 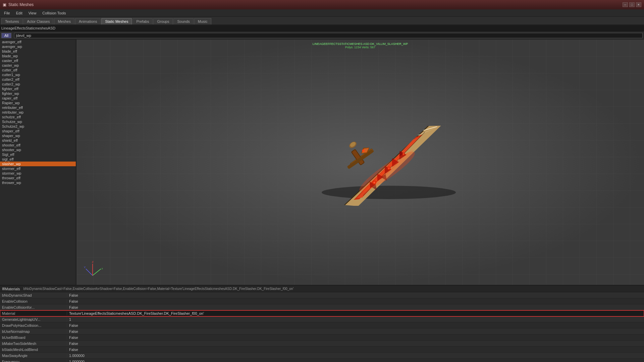 What do you see at coordinates (18, 5) in the screenshot?
I see `title-bar-left: ▣ Static Meshes` at bounding box center [18, 5].